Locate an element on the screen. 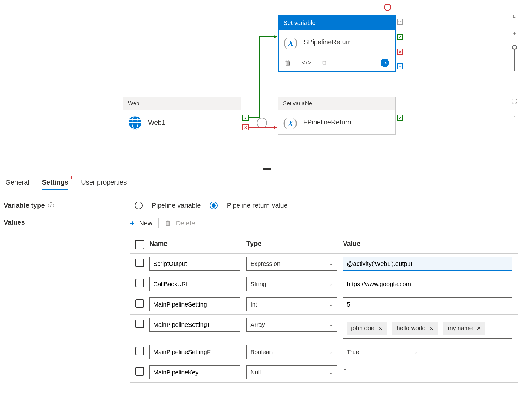 Image resolution: width=522 pixels, height=420 pixels. table-row: Boolean⌄ True⌄ is located at coordinates (324, 352).